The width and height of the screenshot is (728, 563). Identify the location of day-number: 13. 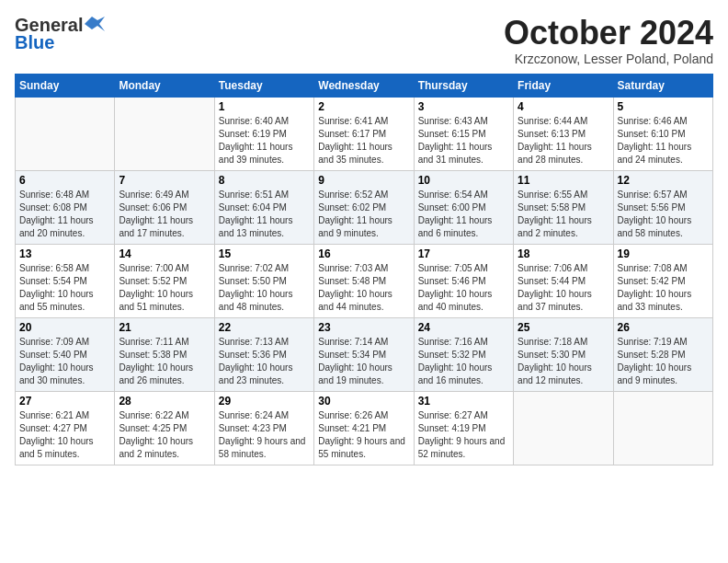
(64, 254).